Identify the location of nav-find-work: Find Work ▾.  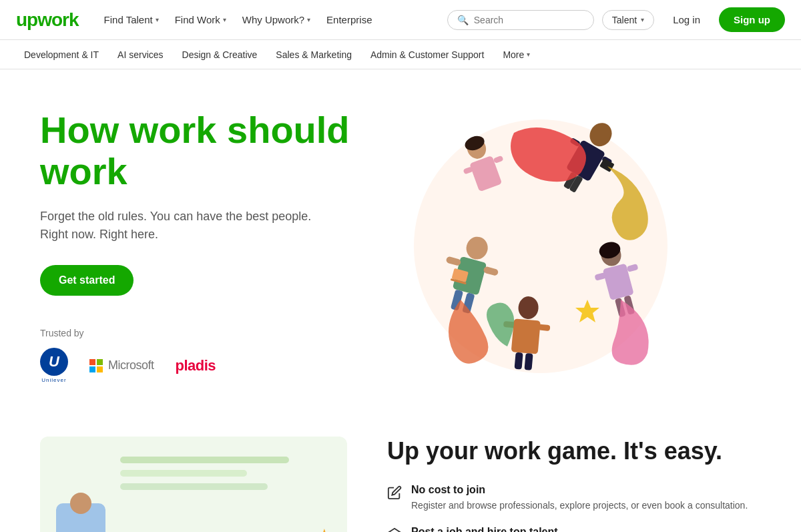
(200, 20).